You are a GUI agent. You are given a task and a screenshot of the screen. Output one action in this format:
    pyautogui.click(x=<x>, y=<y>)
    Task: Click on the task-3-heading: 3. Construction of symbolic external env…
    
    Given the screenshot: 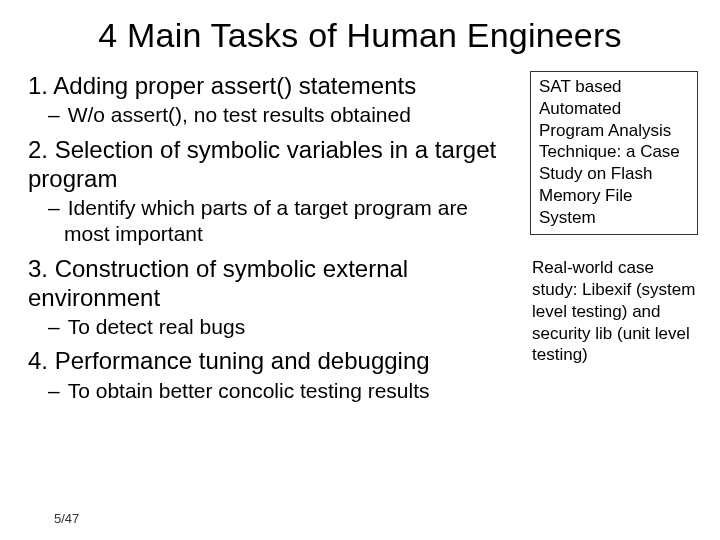 What is the action you would take?
    pyautogui.click(x=273, y=284)
    